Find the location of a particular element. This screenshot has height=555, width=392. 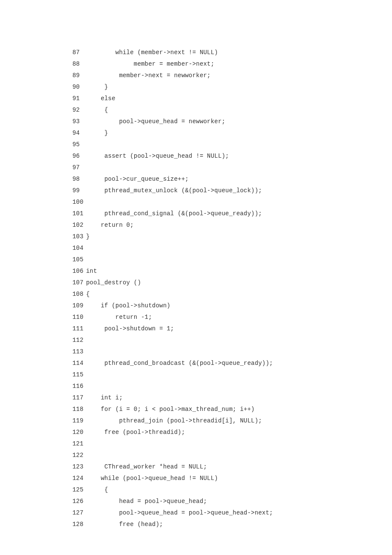

code-line: 99 pthread_mutex_unlock (&(pool->queue_l… is located at coordinates (196, 191).